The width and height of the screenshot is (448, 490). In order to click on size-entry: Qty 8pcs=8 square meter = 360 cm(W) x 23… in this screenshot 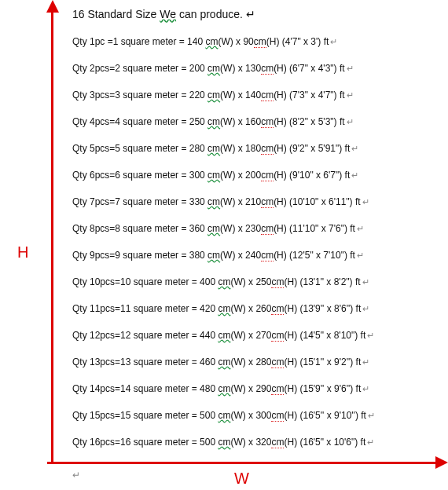, I will do `click(253, 236)`.